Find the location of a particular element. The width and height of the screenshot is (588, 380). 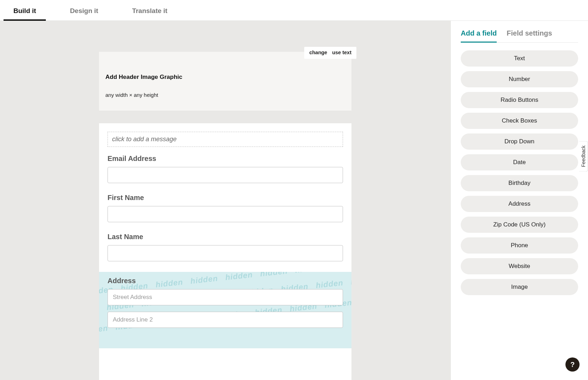

header-card-actions: change use text is located at coordinates (330, 53).